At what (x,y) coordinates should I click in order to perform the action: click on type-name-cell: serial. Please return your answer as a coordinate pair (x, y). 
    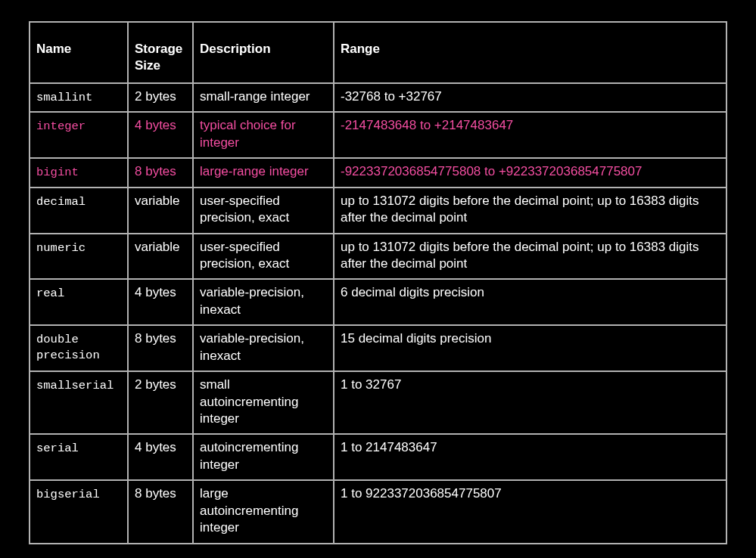
    Looking at the image, I should click on (79, 457).